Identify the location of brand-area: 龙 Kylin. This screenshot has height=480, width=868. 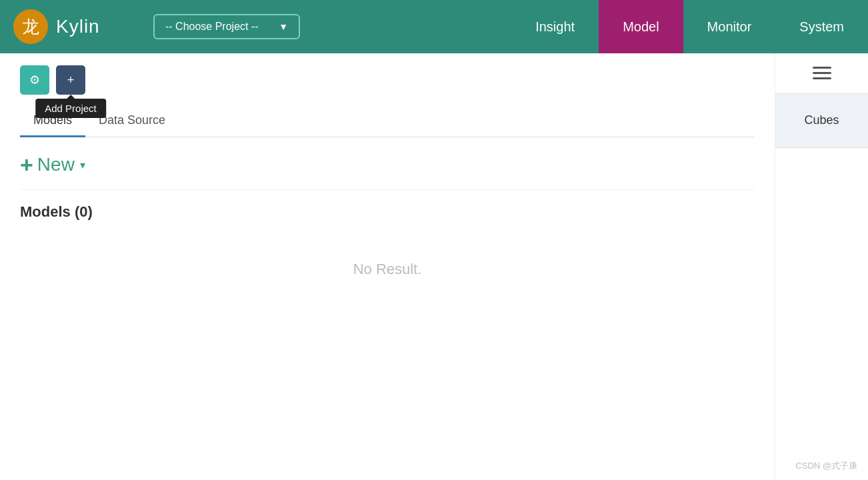
(73, 27).